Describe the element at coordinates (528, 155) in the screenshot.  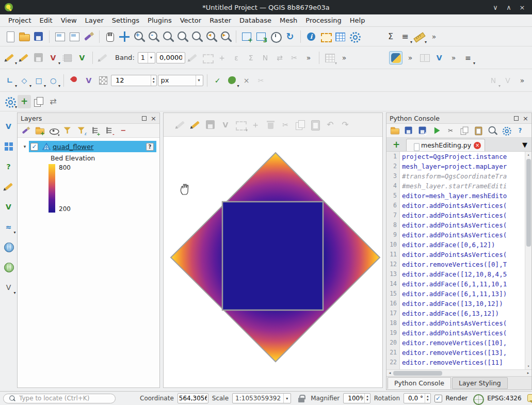
I see `scroll-up-icon: ▴` at that location.